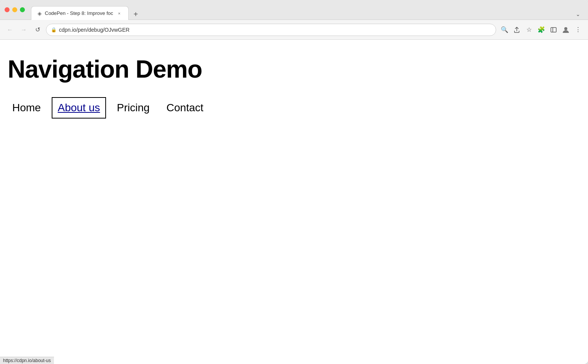 This screenshot has width=588, height=364. Describe the element at coordinates (541, 30) in the screenshot. I see `toolbar-icons: 🔍 ☆ 🧩 ⋮` at that location.